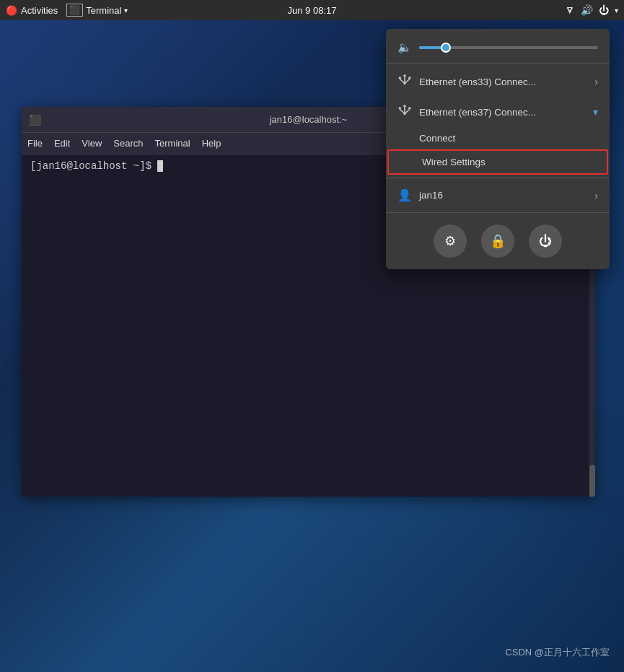 Image resolution: width=624 pixels, height=672 pixels. What do you see at coordinates (504, 195) in the screenshot?
I see `user-label: jan16` at bounding box center [504, 195].